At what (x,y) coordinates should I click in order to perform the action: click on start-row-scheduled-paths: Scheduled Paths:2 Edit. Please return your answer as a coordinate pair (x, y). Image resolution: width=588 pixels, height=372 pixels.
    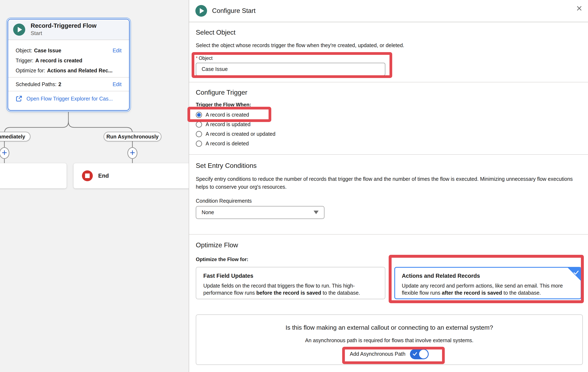
    Looking at the image, I should click on (69, 84).